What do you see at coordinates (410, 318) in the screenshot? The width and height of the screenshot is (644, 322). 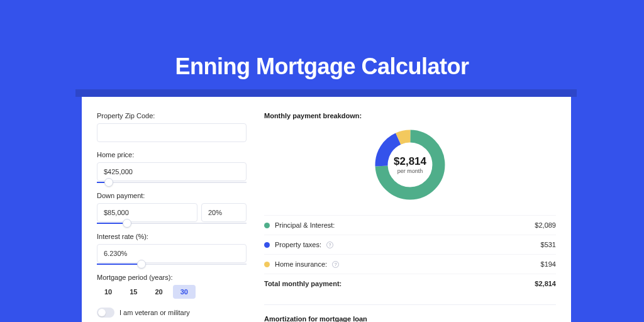 I see `amortization-heading: Amortization for mortgage loan` at bounding box center [410, 318].